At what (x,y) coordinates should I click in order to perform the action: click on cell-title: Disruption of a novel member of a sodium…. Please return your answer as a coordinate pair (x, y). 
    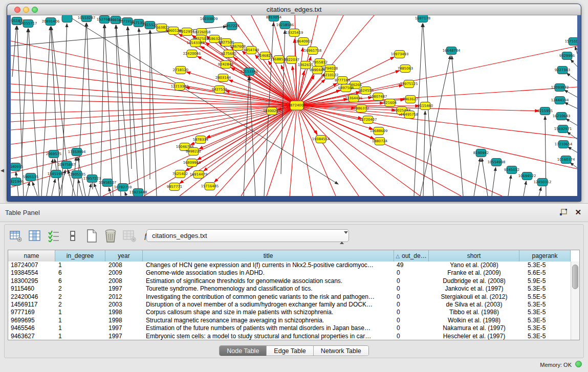
    Looking at the image, I should click on (268, 305).